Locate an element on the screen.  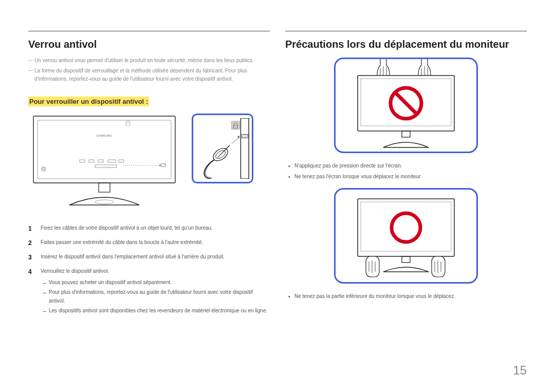
note-paragraph: La forme du dispositif de verrouillage e… is located at coordinates (149, 75).